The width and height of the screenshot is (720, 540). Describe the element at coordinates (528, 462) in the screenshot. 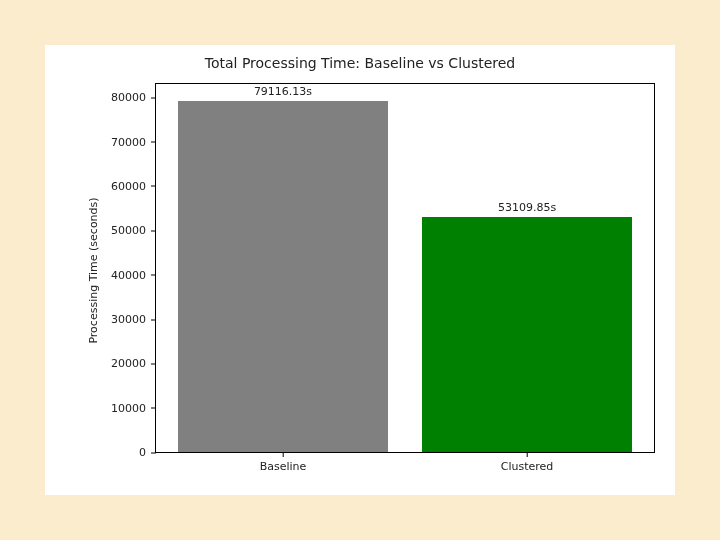

I see `x-tick: Clustered` at that location.